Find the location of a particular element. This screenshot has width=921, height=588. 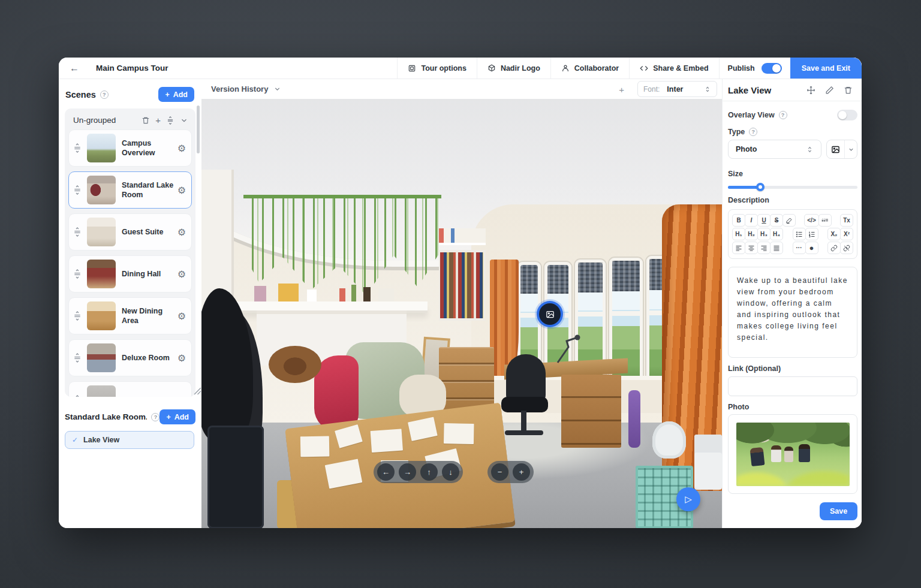

pencil-icon is located at coordinates (830, 90).